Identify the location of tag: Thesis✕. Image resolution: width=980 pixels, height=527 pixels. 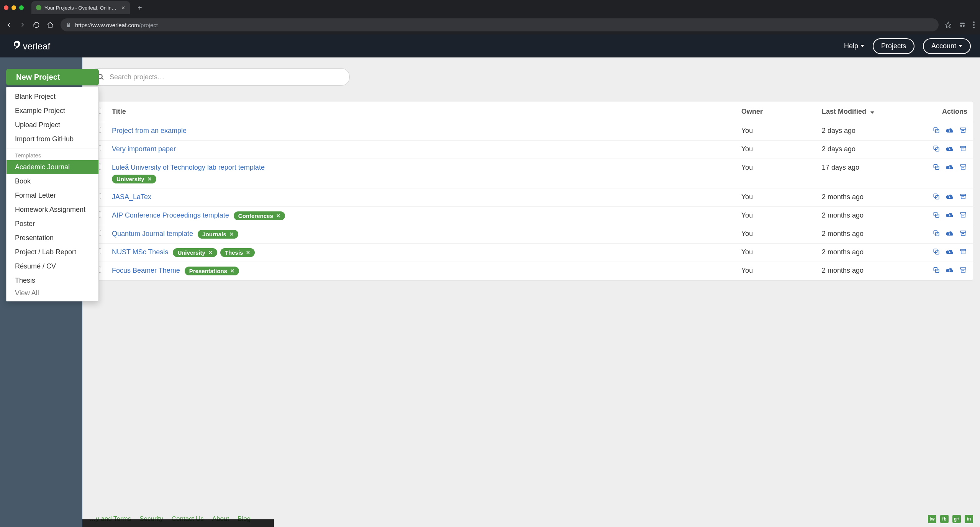
(238, 253).